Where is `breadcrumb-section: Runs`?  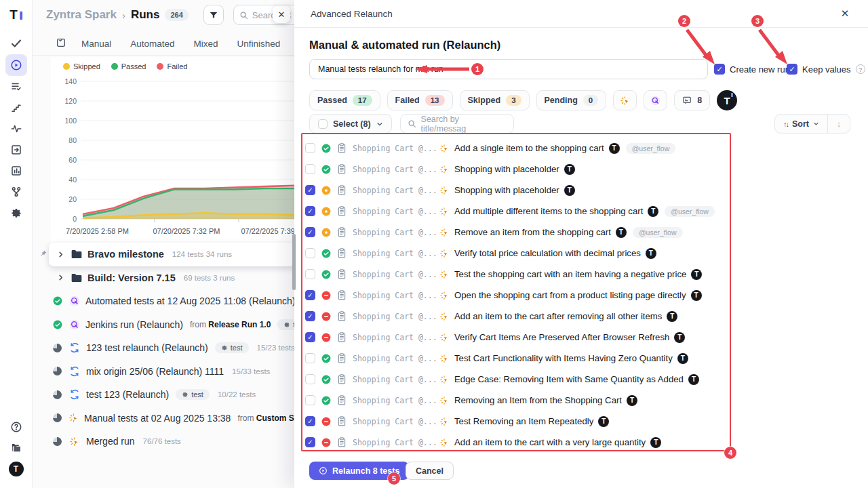 breadcrumb-section: Runs is located at coordinates (145, 15).